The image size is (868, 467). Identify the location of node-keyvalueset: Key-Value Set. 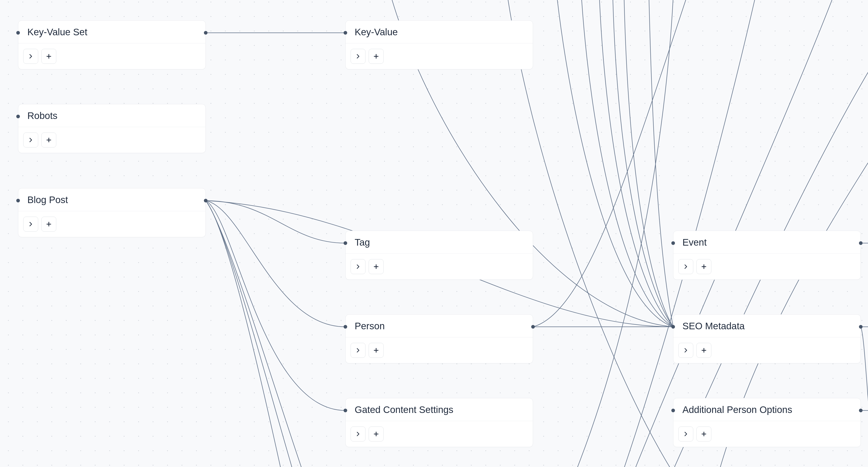
(112, 45).